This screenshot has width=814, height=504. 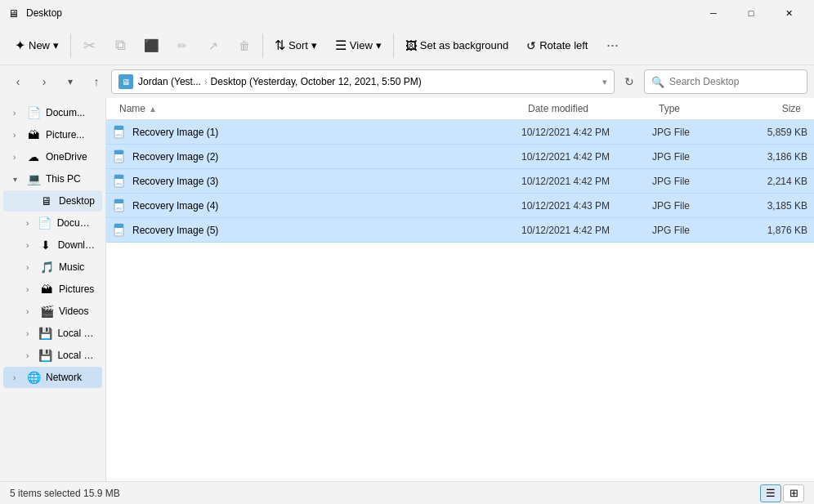 What do you see at coordinates (314, 46) in the screenshot?
I see `sort-chevron-icon: ▾` at bounding box center [314, 46].